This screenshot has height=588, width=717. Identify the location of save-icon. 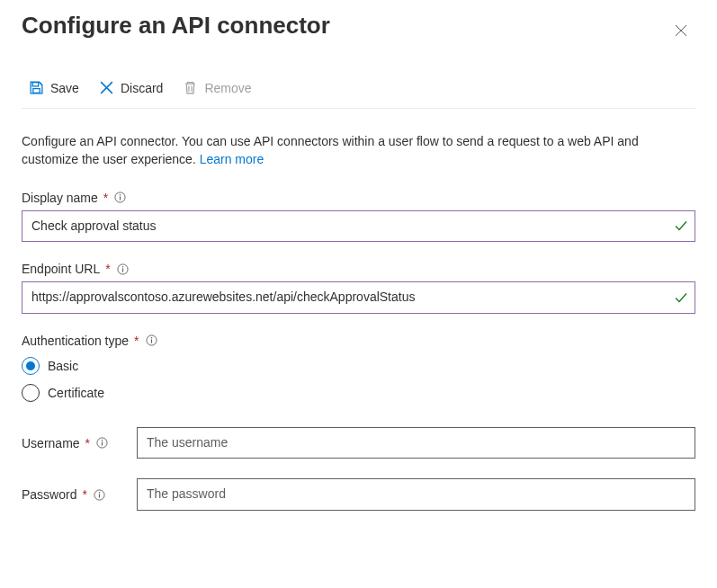
(36, 88).